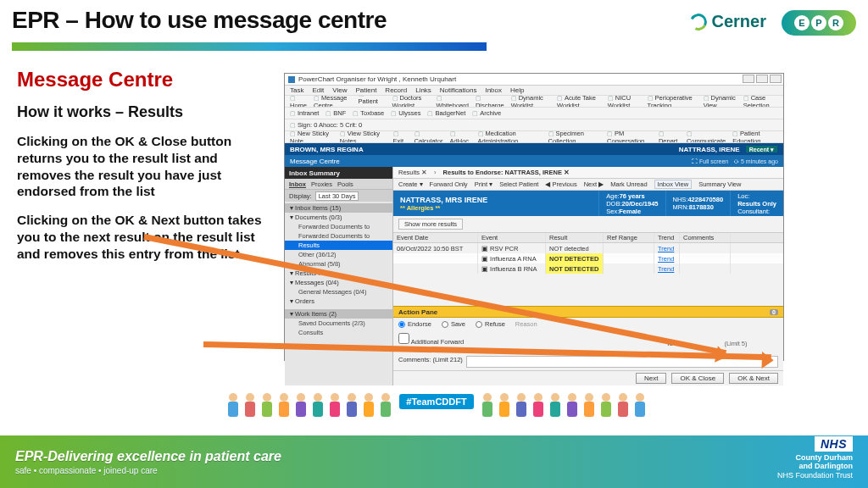 This screenshot has height=488, width=868. I want to click on tree-inbox-items-15-: ▾ Inbox Items (15), so click(339, 208).